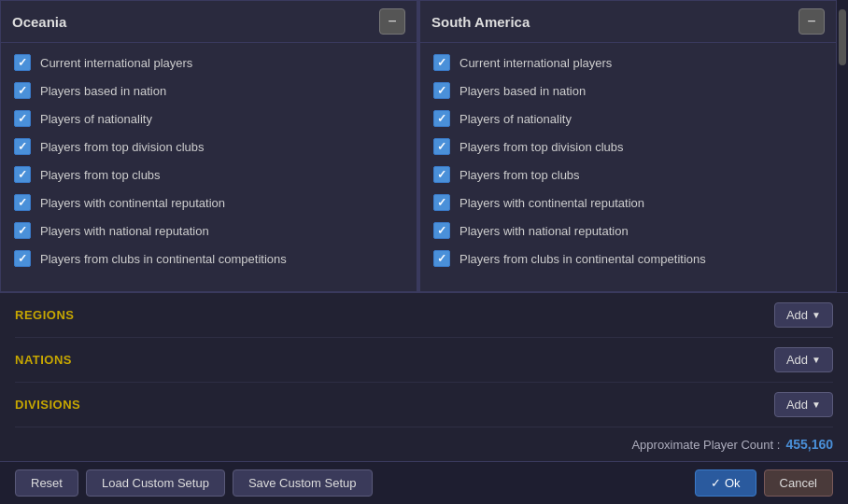 The height and width of the screenshot is (504, 848). I want to click on south-america-checkbox-label-1: Players based in nation, so click(523, 91).